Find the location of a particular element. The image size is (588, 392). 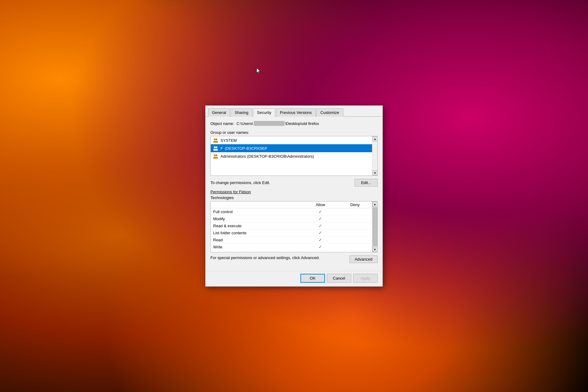

perm-deny-write is located at coordinates (355, 247).